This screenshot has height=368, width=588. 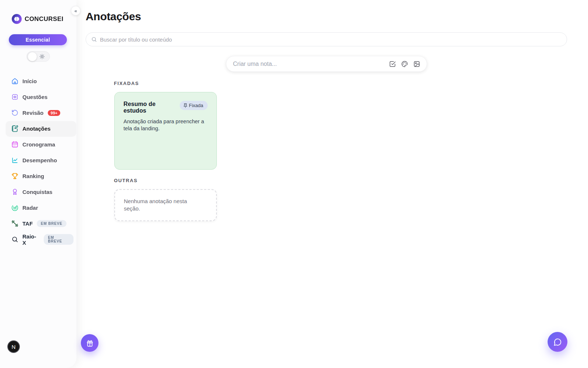 What do you see at coordinates (31, 240) in the screenshot?
I see `sidebar-item-label: Raio-X` at bounding box center [31, 240].